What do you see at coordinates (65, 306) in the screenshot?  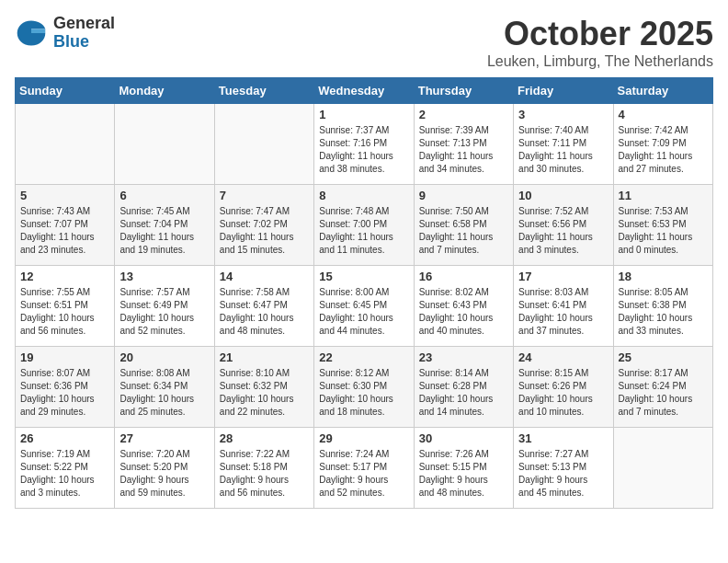 I see `calendar-cell: 12Sunrise: 7:55 AM Sunset: 6:51 PM Dayli…` at bounding box center [65, 306].